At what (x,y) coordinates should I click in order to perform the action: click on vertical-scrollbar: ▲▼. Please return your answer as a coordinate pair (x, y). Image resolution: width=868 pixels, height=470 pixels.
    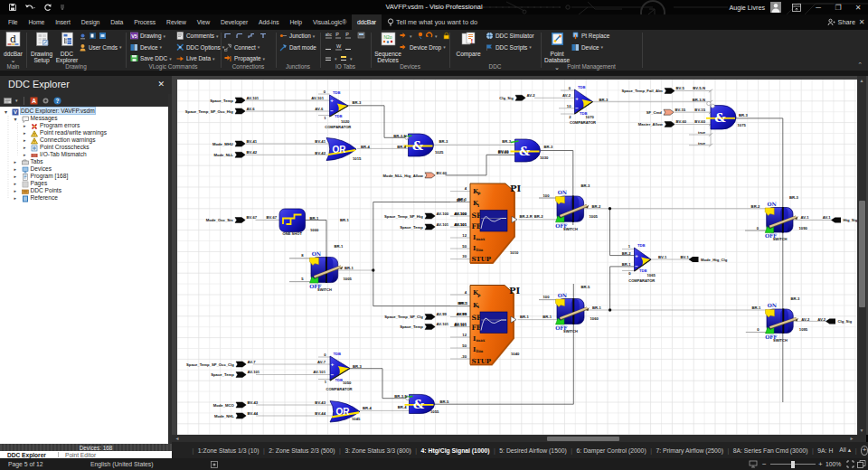
    Looking at the image, I should click on (862, 255).